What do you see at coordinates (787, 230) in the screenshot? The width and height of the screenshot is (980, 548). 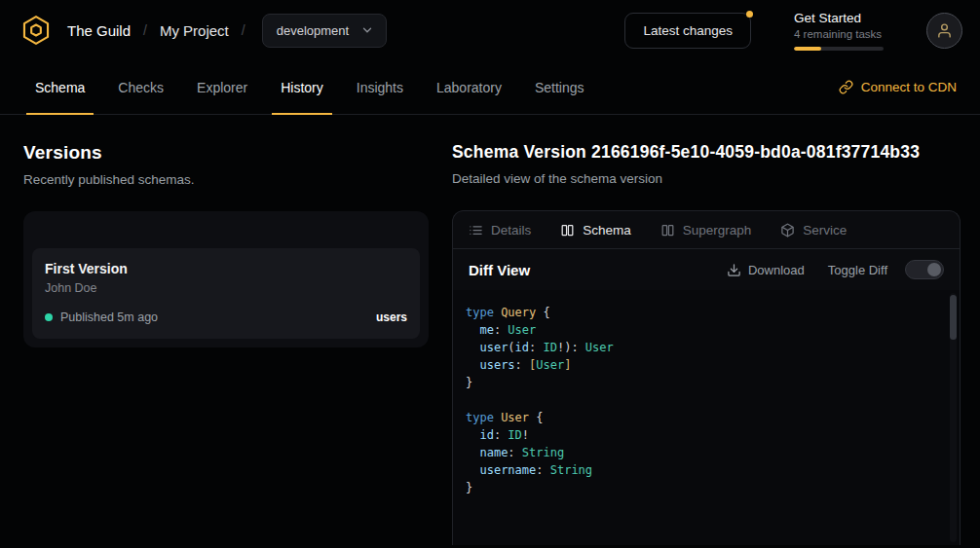 I see `cube-icon` at bounding box center [787, 230].